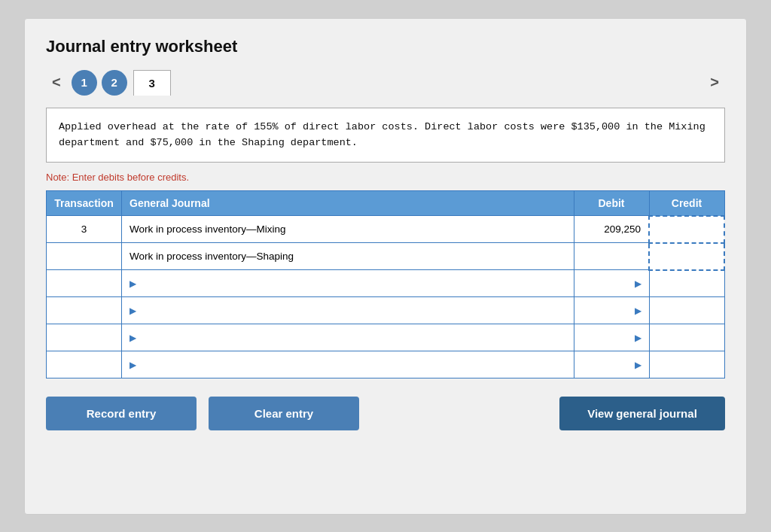  I want to click on journal-cell: Work in process inventory—Shaping, so click(348, 257).